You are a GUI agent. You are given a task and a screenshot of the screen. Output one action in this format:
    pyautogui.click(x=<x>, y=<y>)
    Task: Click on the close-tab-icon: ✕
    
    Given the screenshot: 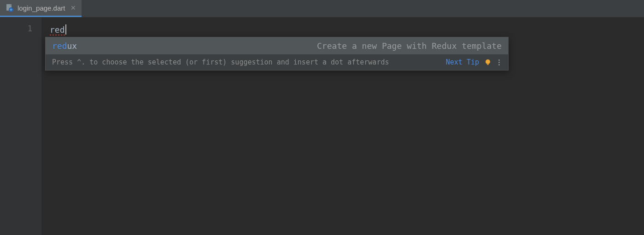 What is the action you would take?
    pyautogui.click(x=73, y=8)
    